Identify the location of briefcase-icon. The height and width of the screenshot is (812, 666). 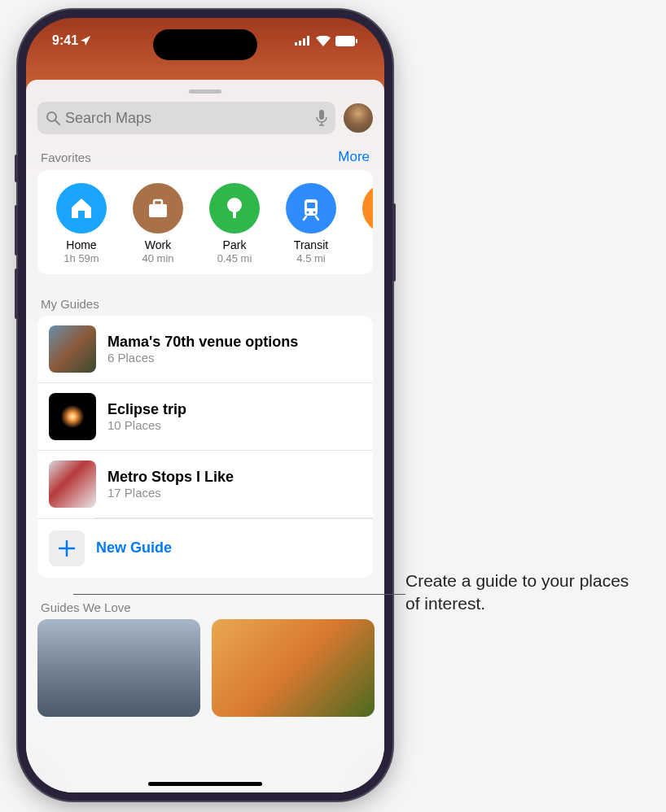
(158, 208).